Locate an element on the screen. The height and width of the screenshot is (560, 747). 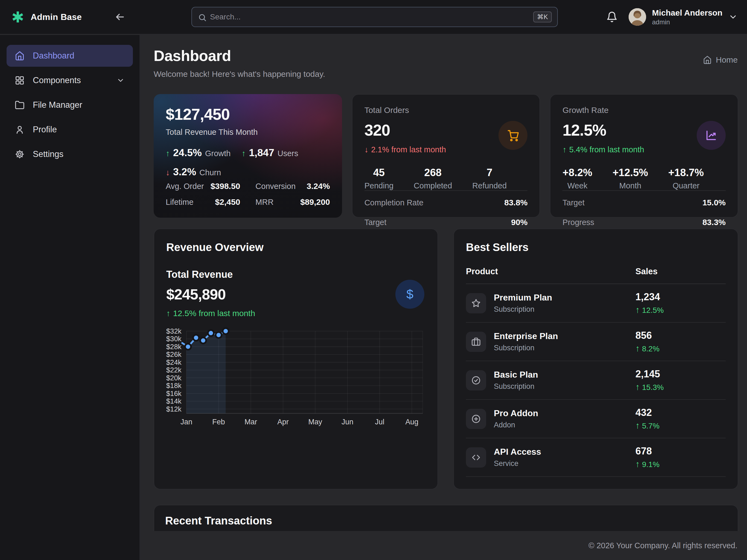
growth-delta-text: 5.4% from last month is located at coordinates (607, 150).